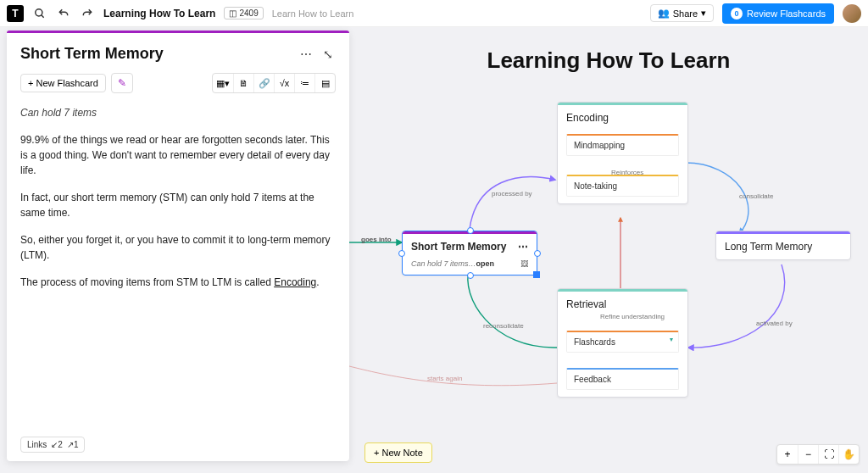 This screenshot has height=473, width=868. Describe the element at coordinates (682, 14) in the screenshot. I see `share-button: 👥Share▾` at that location.